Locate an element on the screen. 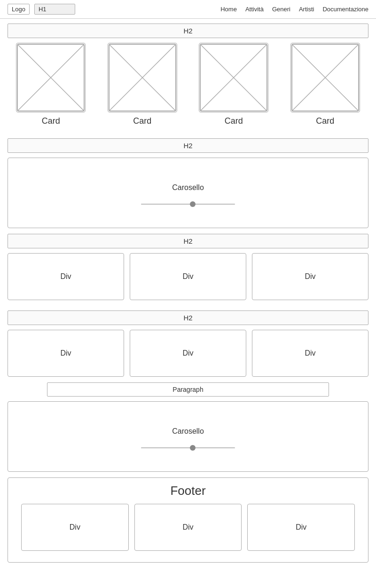 The image size is (376, 588). nav-link-attivita: Attività is located at coordinates (255, 9).